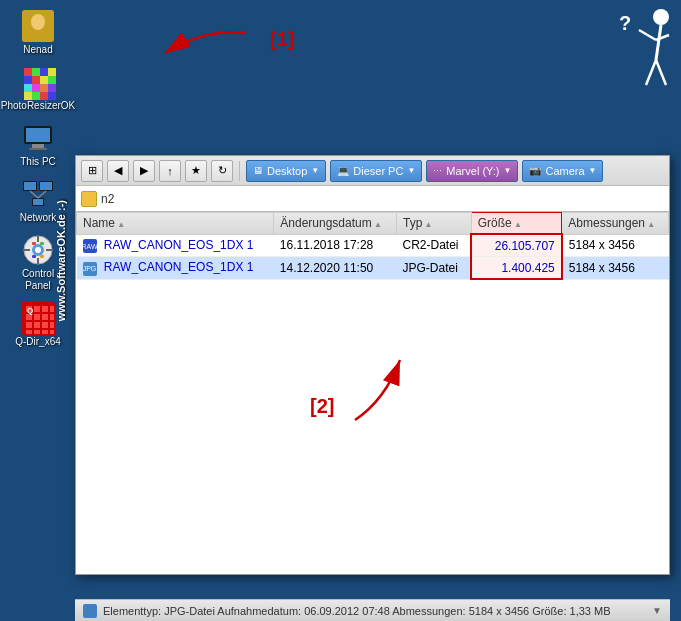 This screenshot has width=681, height=621. What do you see at coordinates (38, 89) in the screenshot?
I see `desktop-icon-photo-resizer: PhotoResizerOK` at bounding box center [38, 89].